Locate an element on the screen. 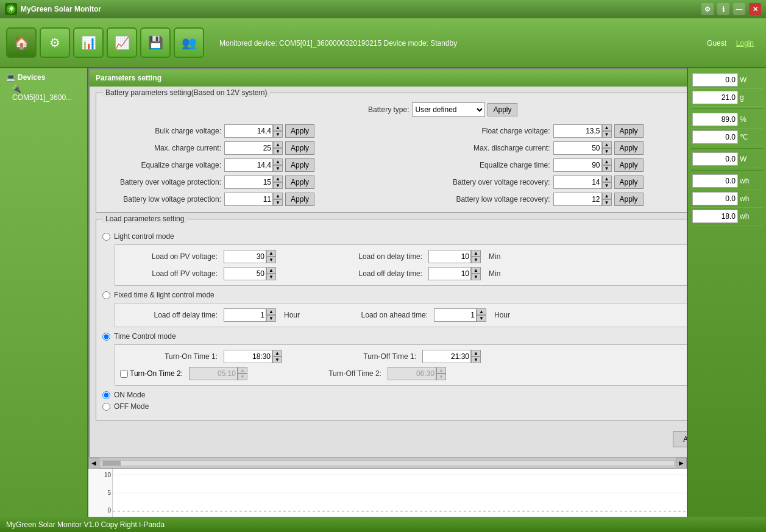 The width and height of the screenshot is (766, 532). off-mode-label: OFF Mode is located at coordinates (132, 406).